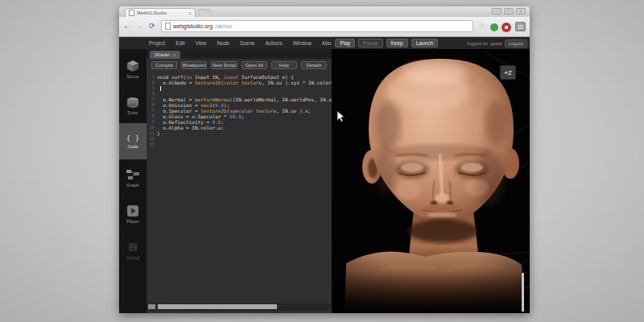 This screenshot has width=644, height=322. I want to click on menu-project: Project, so click(157, 43).